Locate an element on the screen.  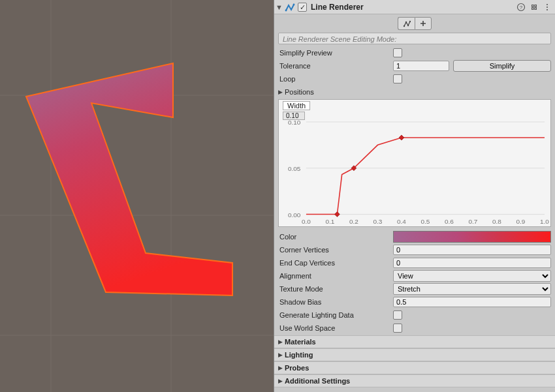
component-enabled-checkbox is located at coordinates (302, 7).